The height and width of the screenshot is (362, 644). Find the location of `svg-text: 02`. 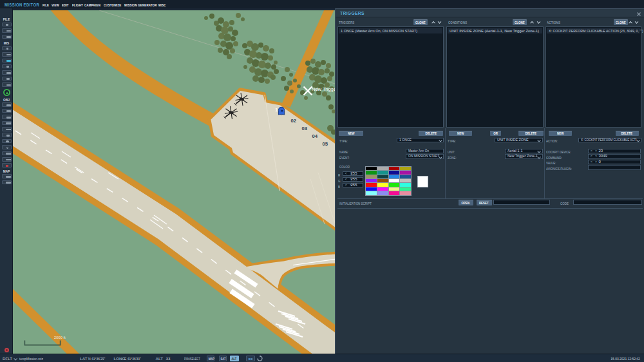

svg-text: 02 is located at coordinates (294, 121).